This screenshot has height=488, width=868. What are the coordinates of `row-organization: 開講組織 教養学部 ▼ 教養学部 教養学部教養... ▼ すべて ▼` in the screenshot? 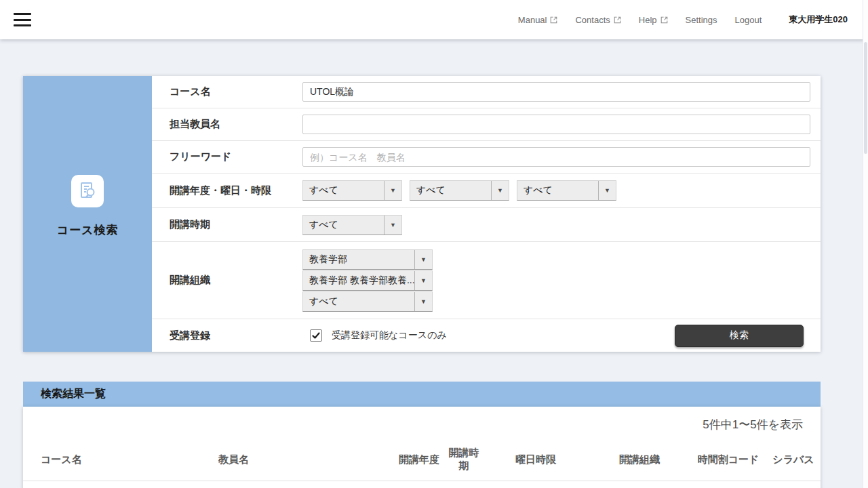 It's located at (486, 280).